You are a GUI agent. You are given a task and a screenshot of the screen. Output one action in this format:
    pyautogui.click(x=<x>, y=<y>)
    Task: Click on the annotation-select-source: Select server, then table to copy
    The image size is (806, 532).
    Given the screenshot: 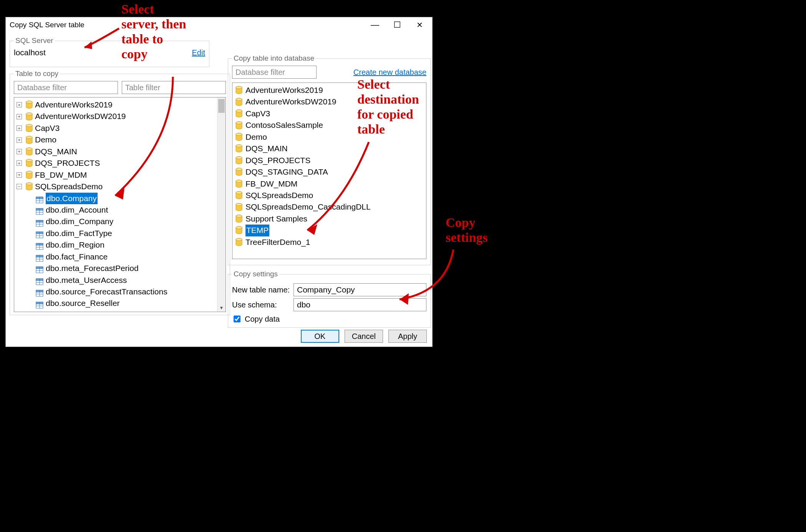 What is the action you would take?
    pyautogui.click(x=154, y=31)
    